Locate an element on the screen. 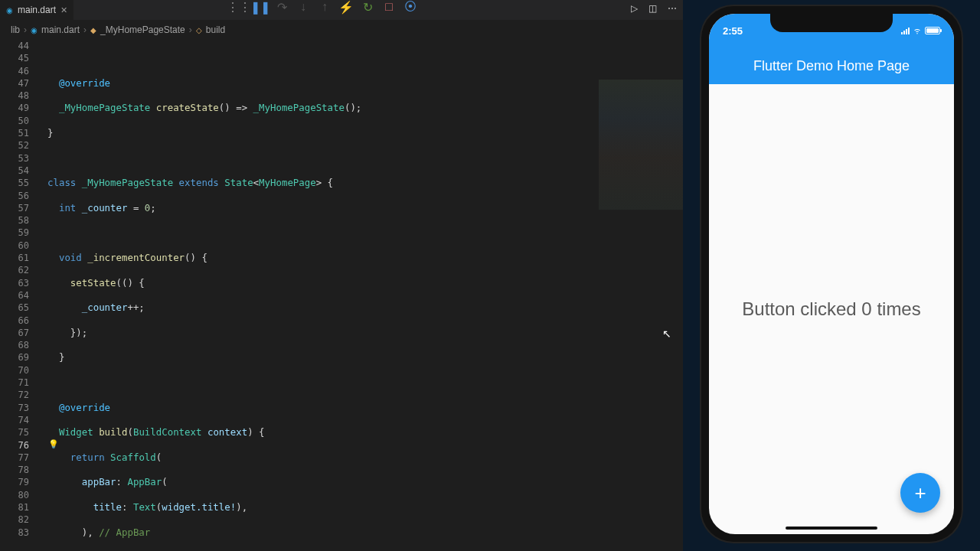  file-tab: ◉ main.dart ✕ is located at coordinates (37, 10).